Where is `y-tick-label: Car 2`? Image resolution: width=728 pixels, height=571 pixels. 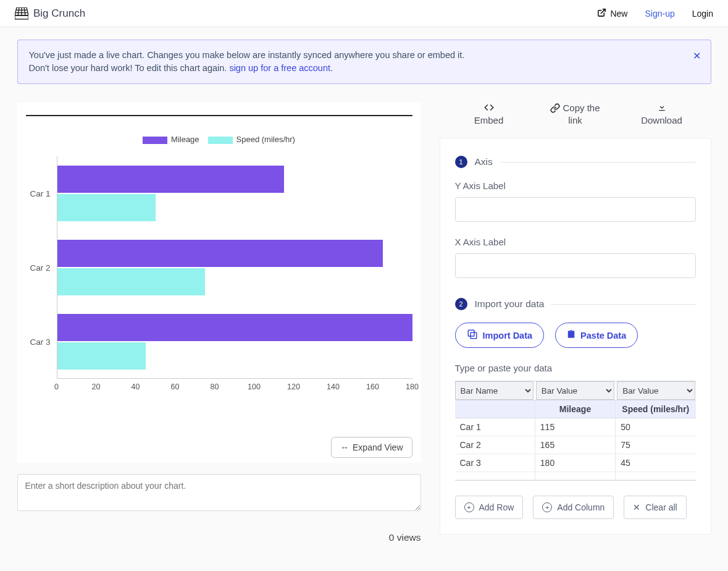
y-tick-label: Car 2 is located at coordinates (38, 268).